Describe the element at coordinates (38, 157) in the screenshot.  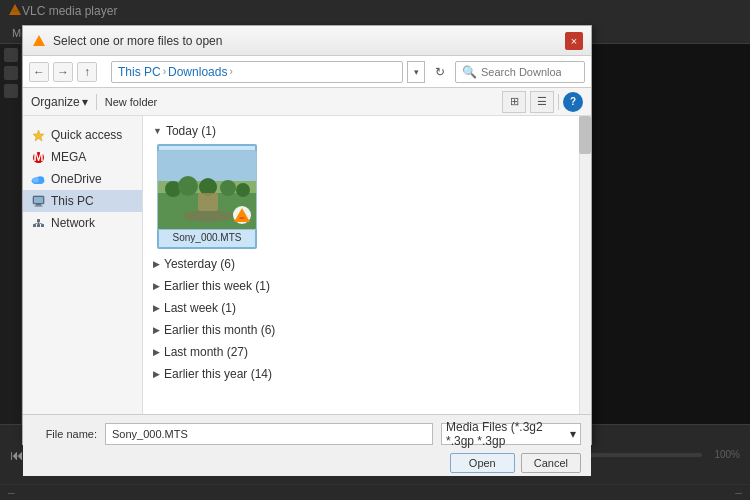
I see `mega-icon: M` at that location.